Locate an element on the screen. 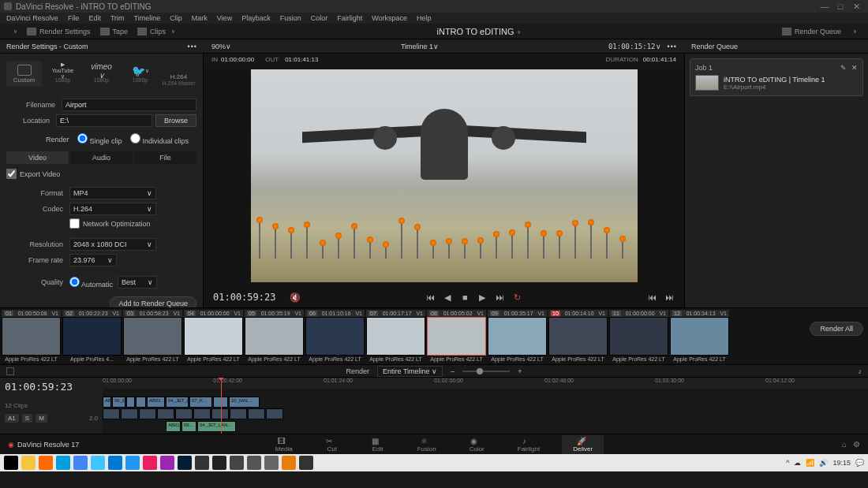 The width and height of the screenshot is (868, 488). tape-button: Tape is located at coordinates (114, 32).